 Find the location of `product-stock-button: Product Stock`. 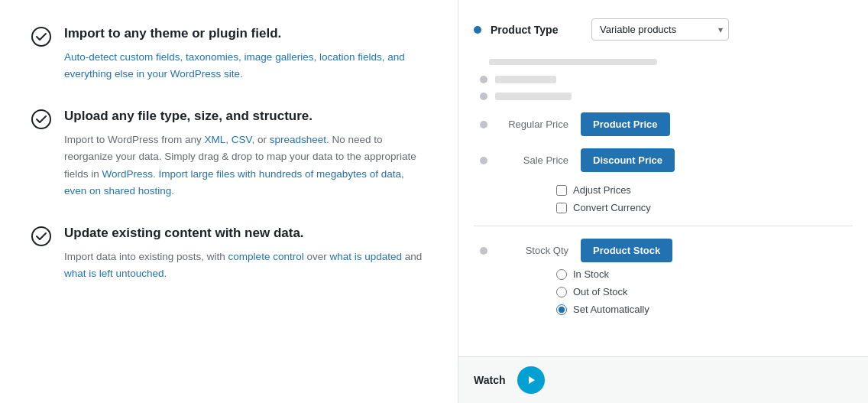

product-stock-button: Product Stock is located at coordinates (627, 251).